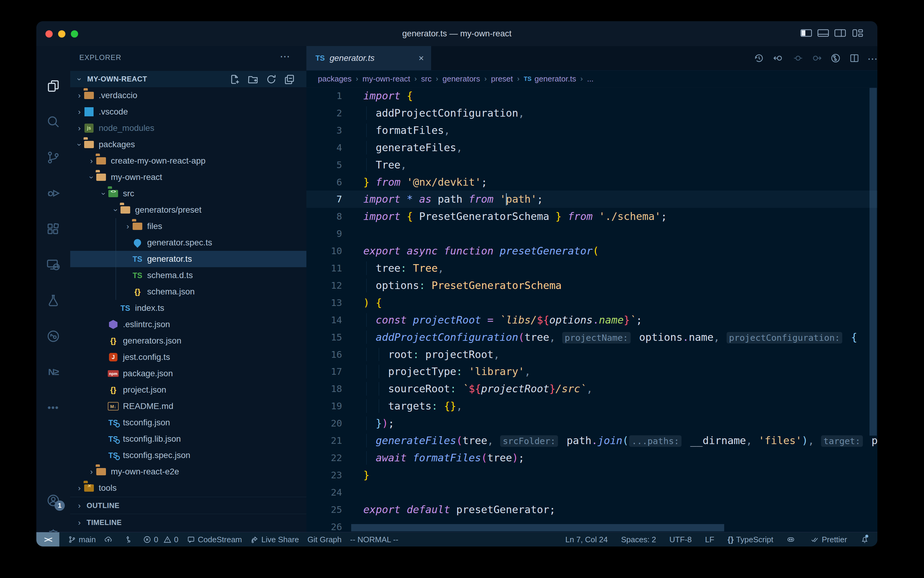  Describe the element at coordinates (188, 522) in the screenshot. I see `timeline-panel-header: › TIMELINE` at that location.